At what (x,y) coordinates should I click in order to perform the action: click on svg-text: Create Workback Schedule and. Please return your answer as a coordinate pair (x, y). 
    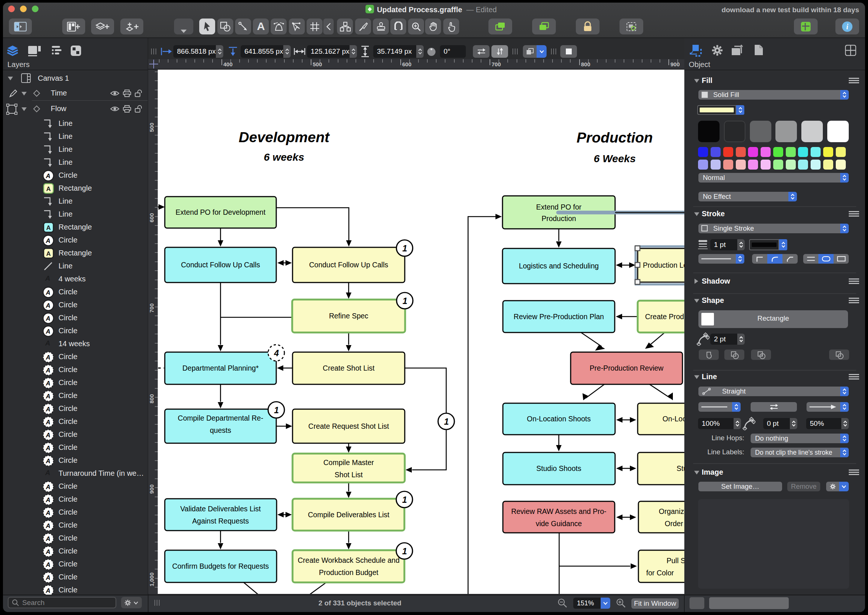
    Looking at the image, I should click on (348, 560).